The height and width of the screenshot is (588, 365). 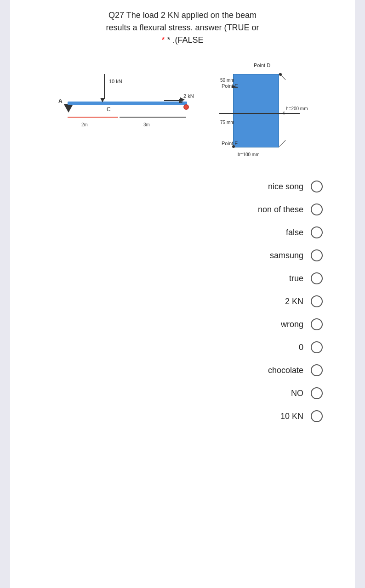 I want to click on cs-dim-50: 50 mm, so click(x=227, y=80).